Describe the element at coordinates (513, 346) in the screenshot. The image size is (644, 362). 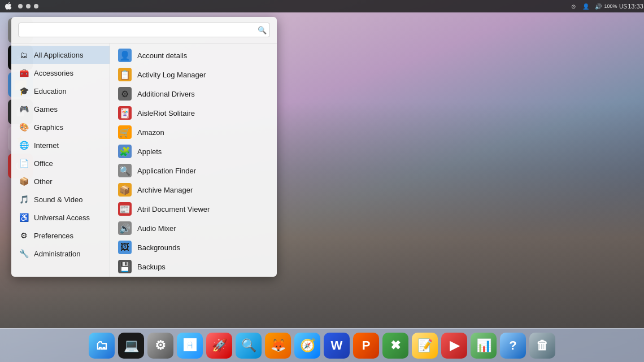
I see `dock-icon-help: ?` at that location.